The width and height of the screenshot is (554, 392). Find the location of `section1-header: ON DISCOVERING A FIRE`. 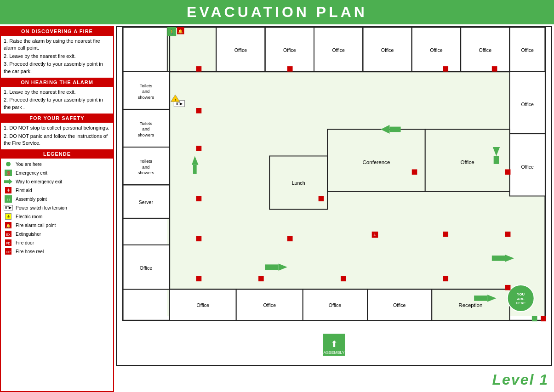

section1-header: ON DISCOVERING A FIRE is located at coordinates (57, 31).